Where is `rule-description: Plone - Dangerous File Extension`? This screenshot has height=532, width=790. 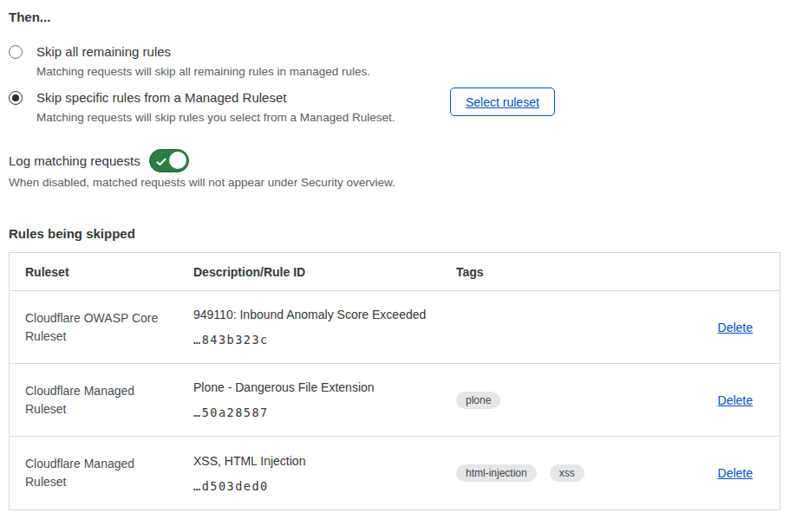 rule-description: Plone - Dangerous File Extension is located at coordinates (317, 387).